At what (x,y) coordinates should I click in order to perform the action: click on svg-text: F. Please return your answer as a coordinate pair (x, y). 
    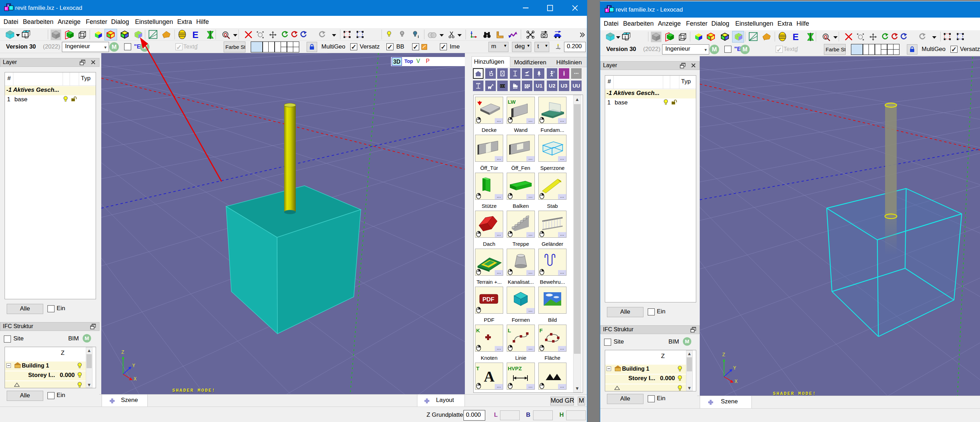
    Looking at the image, I should click on (541, 330).